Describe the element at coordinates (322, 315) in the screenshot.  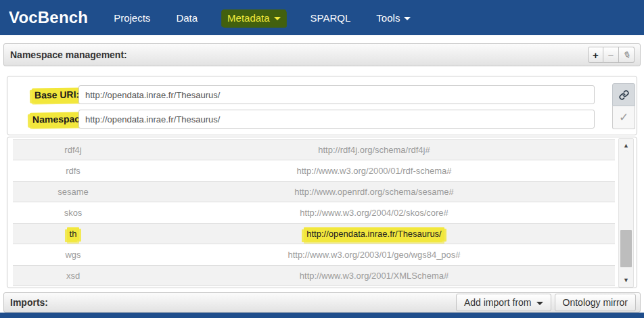
I see `bottom-bar` at that location.